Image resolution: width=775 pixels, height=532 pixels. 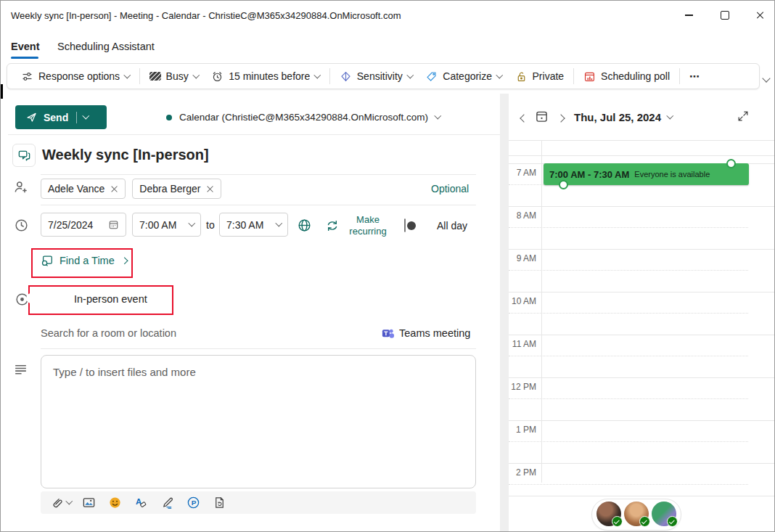 I want to click on scheduling-poll-button: Scheduling poll, so click(x=627, y=77).